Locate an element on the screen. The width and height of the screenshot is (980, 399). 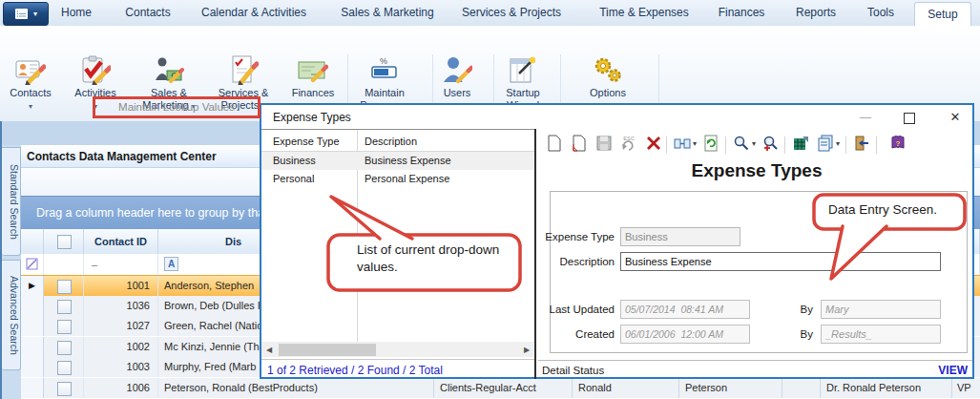
created-field is located at coordinates (685, 334).